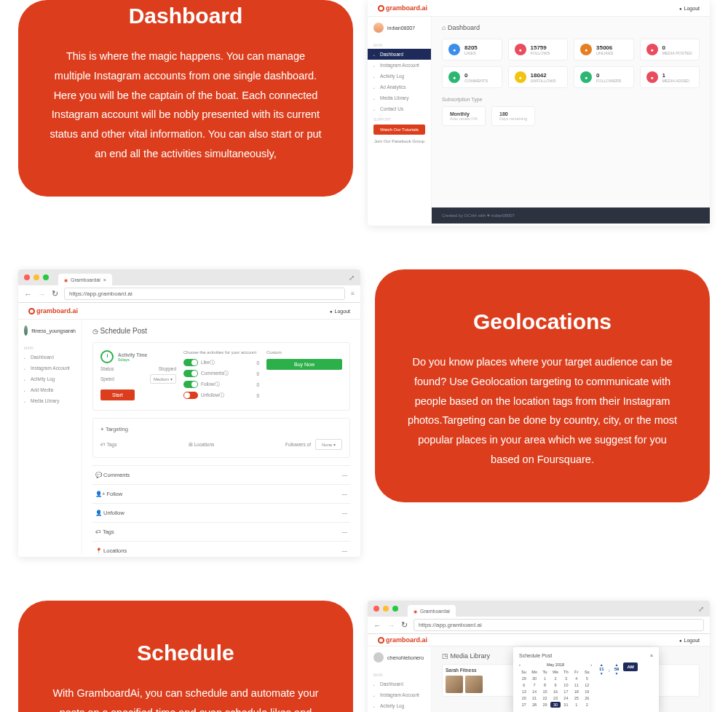  What do you see at coordinates (534, 692) in the screenshot?
I see `calendar-day: 14` at bounding box center [534, 692].